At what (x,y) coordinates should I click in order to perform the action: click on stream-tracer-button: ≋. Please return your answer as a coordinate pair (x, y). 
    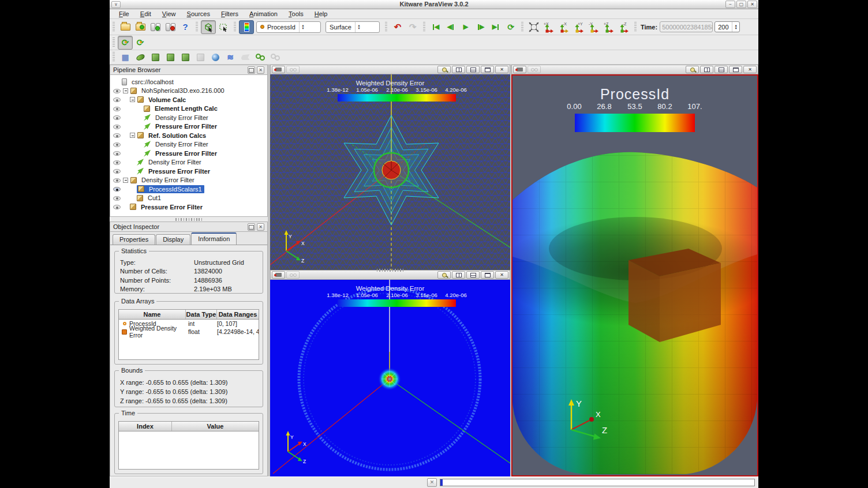
    Looking at the image, I should click on (230, 57).